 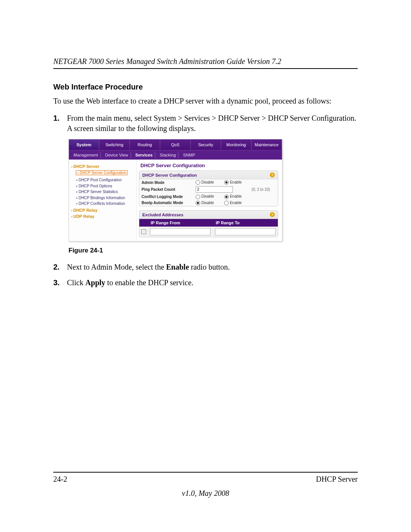 I want to click on sidebar-item-server-stats: DHCP Server Statistics, so click(x=105, y=192).